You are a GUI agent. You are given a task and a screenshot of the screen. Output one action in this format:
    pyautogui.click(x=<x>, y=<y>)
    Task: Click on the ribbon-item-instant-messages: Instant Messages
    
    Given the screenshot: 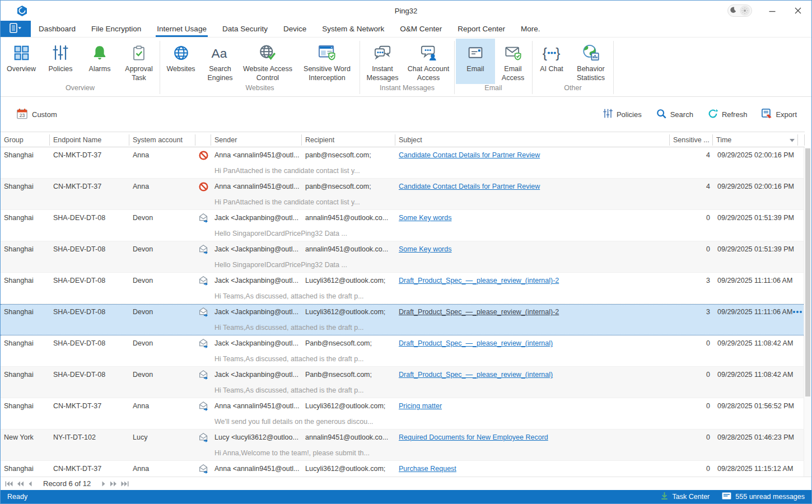 What is the action you would take?
    pyautogui.click(x=382, y=62)
    